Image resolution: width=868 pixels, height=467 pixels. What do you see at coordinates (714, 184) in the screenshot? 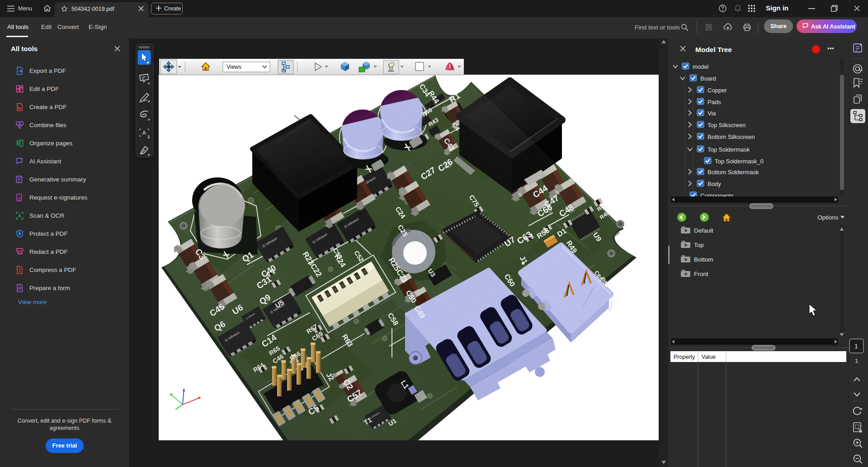
I see `svg-text: Body` at bounding box center [714, 184].